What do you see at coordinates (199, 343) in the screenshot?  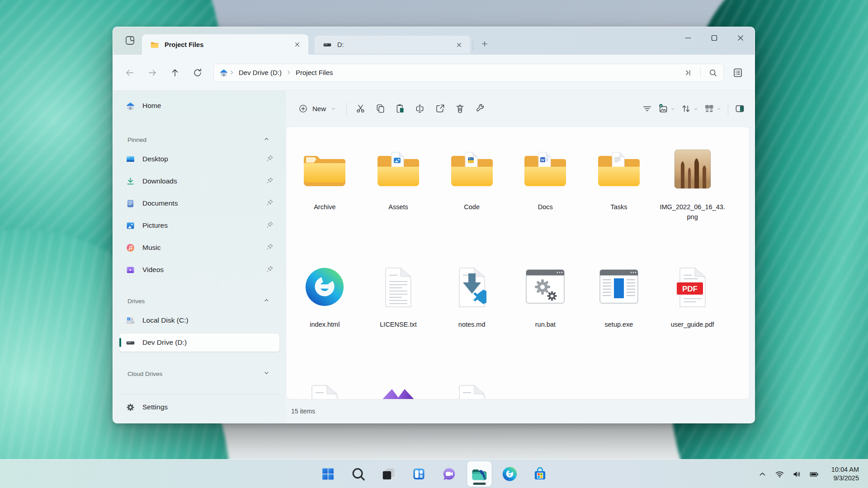 I see `sidebar-item-dev-drive-d: Dev Drive (D:)` at bounding box center [199, 343].